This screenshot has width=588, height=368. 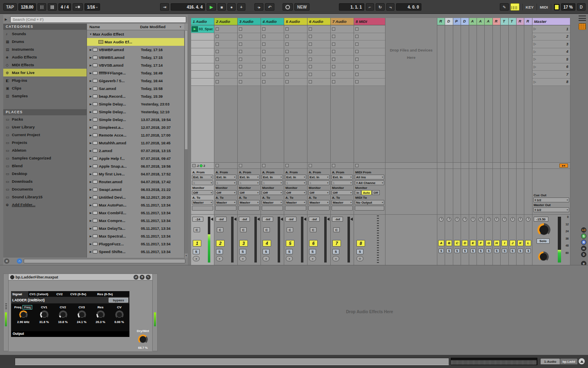 What do you see at coordinates (342, 22) in the screenshot?
I see `track-header: 7 Audio` at bounding box center [342, 22].